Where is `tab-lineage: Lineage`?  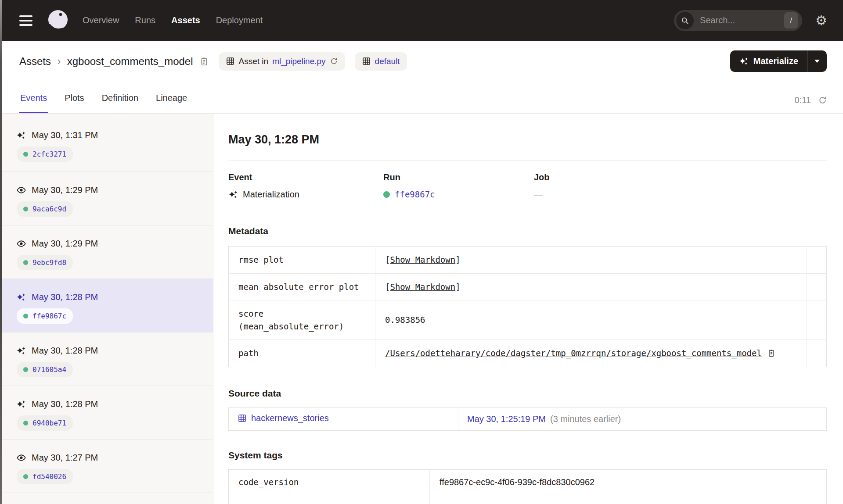 tab-lineage: Lineage is located at coordinates (171, 103).